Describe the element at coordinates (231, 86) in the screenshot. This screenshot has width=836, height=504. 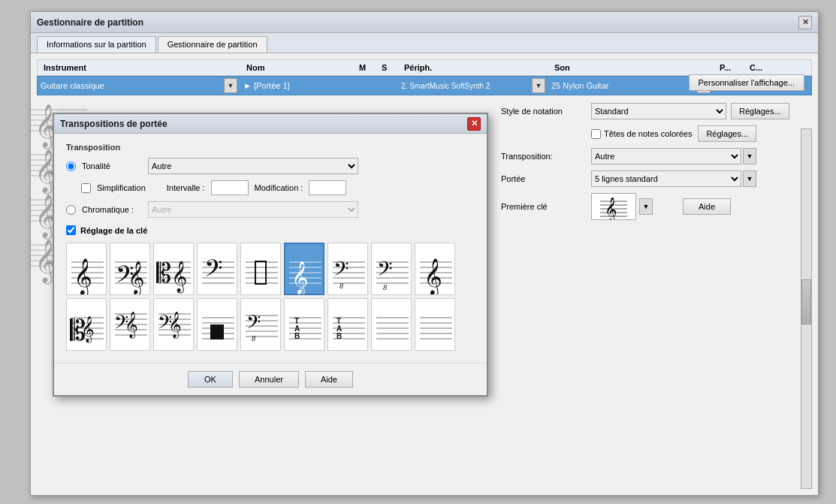
I see `instrument-dropdown-arrow: ▼` at that location.